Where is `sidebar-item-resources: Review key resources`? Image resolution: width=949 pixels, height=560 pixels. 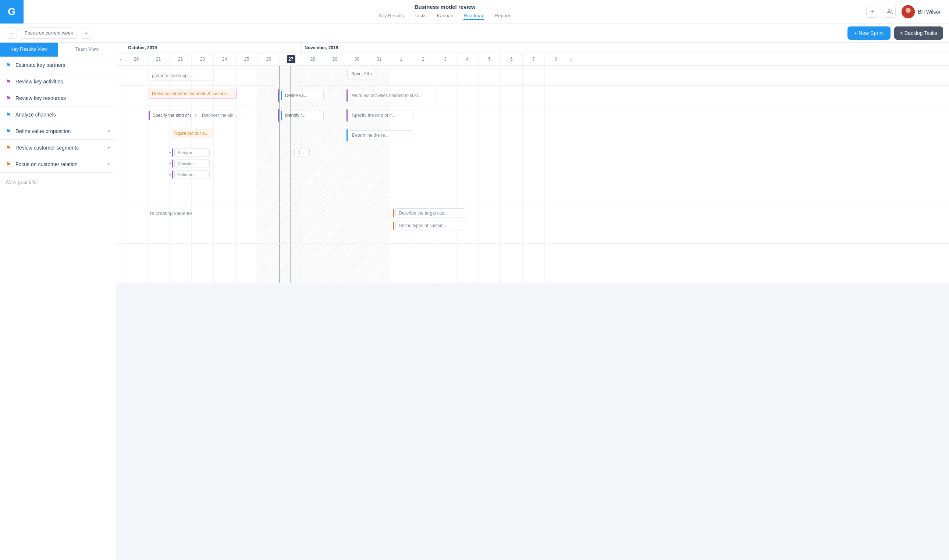 sidebar-item-resources: Review key resources is located at coordinates (58, 98).